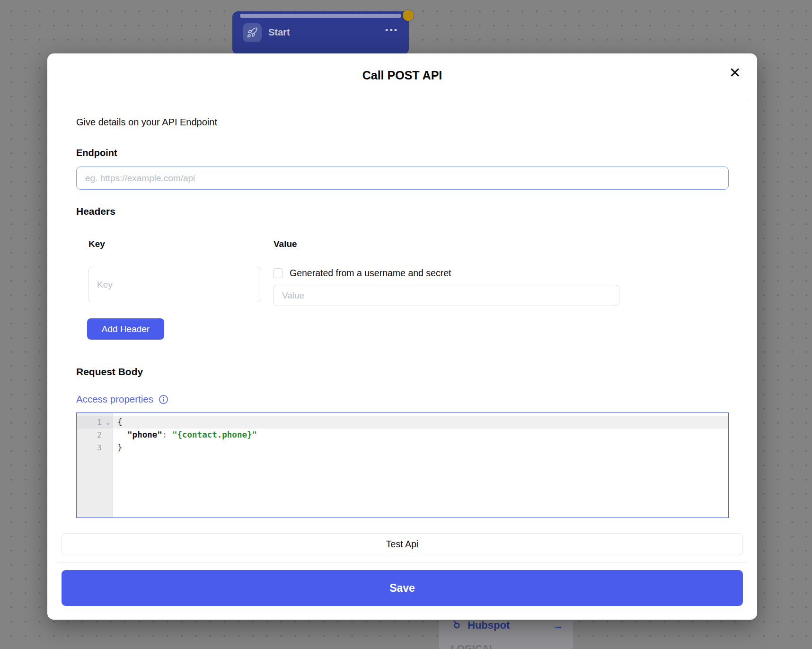 The width and height of the screenshot is (812, 649). I want to click on code-line: 2 "phone": "{contact.phone}", so click(402, 435).